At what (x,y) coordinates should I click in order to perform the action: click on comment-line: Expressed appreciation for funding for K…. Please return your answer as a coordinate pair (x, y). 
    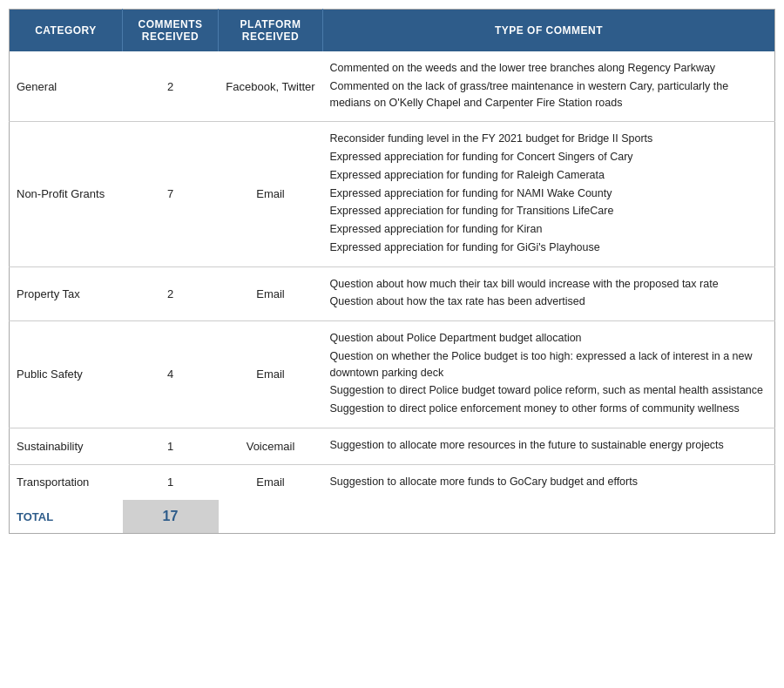
    Looking at the image, I should click on (549, 230).